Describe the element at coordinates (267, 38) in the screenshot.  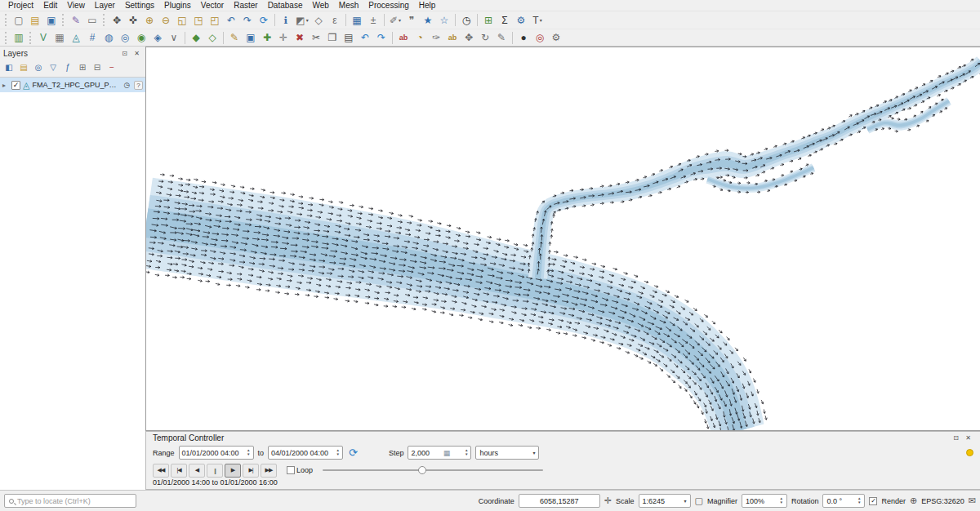
I see `add-feature-icon: ✚` at that location.